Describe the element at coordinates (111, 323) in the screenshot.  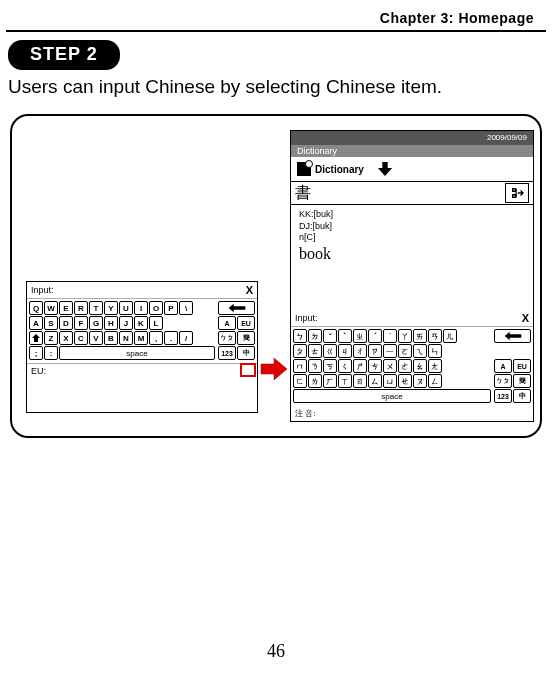
I see `key: H` at that location.